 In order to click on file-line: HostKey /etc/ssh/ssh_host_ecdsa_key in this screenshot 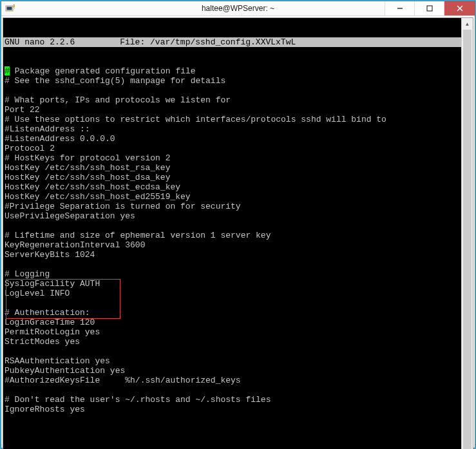, I will do `click(232, 187)`.